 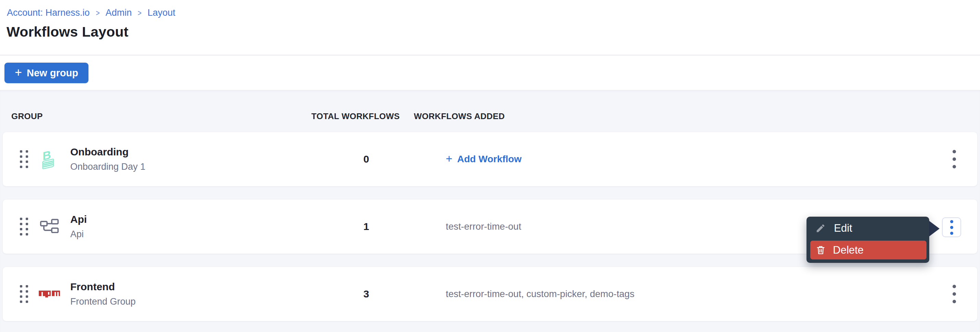 What do you see at coordinates (49, 159) in the screenshot?
I see `stack-logo-icon: B` at bounding box center [49, 159].